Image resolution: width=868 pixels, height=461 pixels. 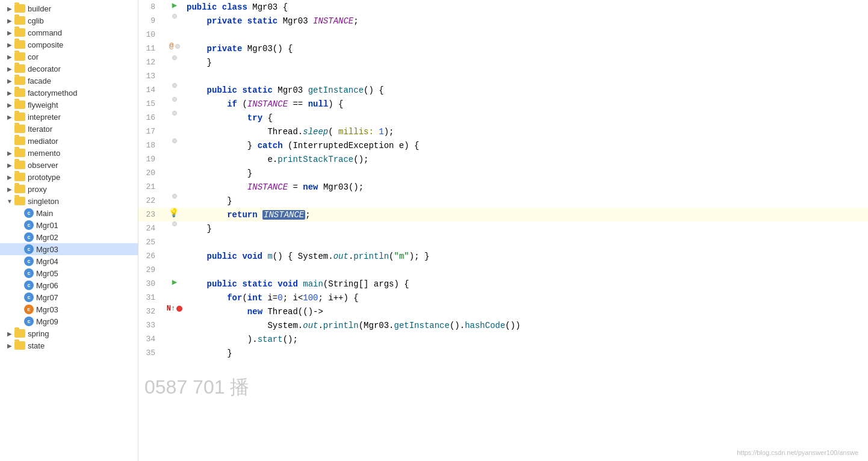 I want to click on sidebar-item-cglib: ▶ cglib, so click(x=69, y=20).